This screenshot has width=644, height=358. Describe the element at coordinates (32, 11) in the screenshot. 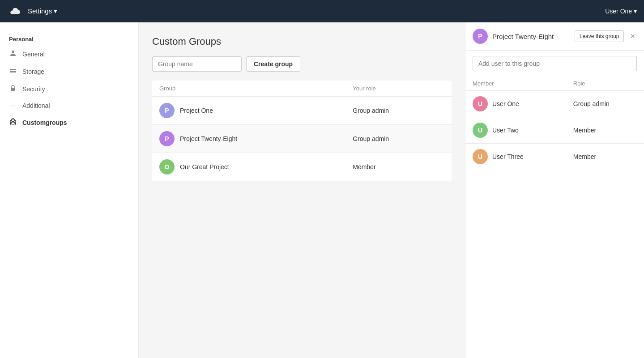

I see `header-left: Settings ▾` at that location.